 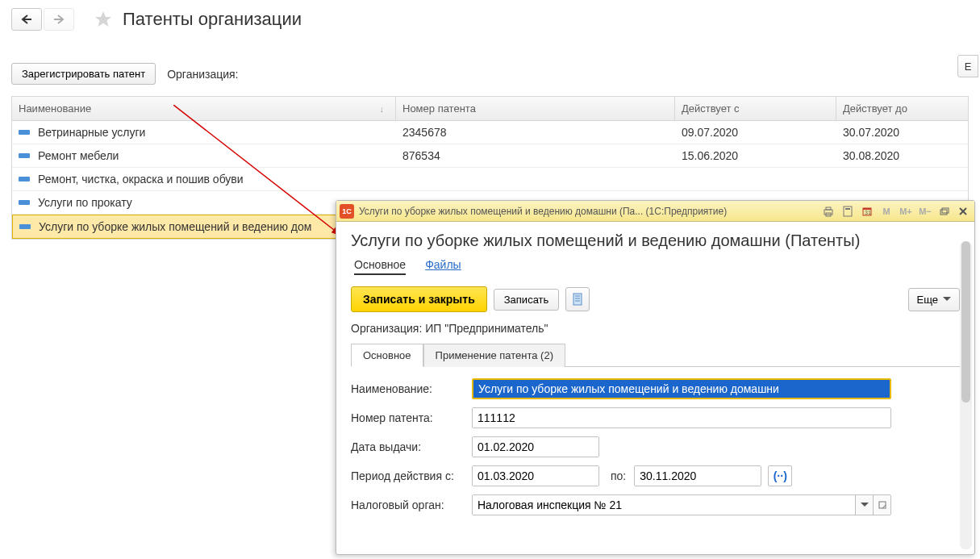 I want to click on page-title: Патенты организации, so click(x=212, y=19).